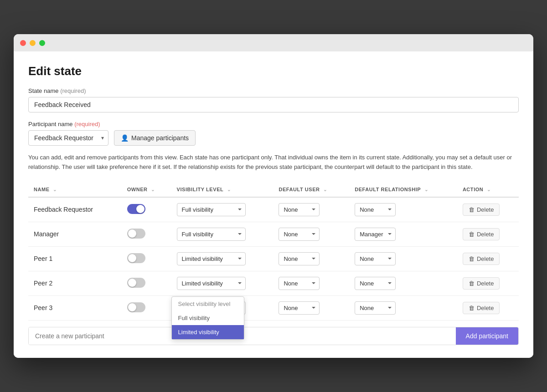 The height and width of the screenshot is (392, 547). Describe the element at coordinates (208, 304) in the screenshot. I see `visibility-dropdown-item: Select visibility level` at that location.